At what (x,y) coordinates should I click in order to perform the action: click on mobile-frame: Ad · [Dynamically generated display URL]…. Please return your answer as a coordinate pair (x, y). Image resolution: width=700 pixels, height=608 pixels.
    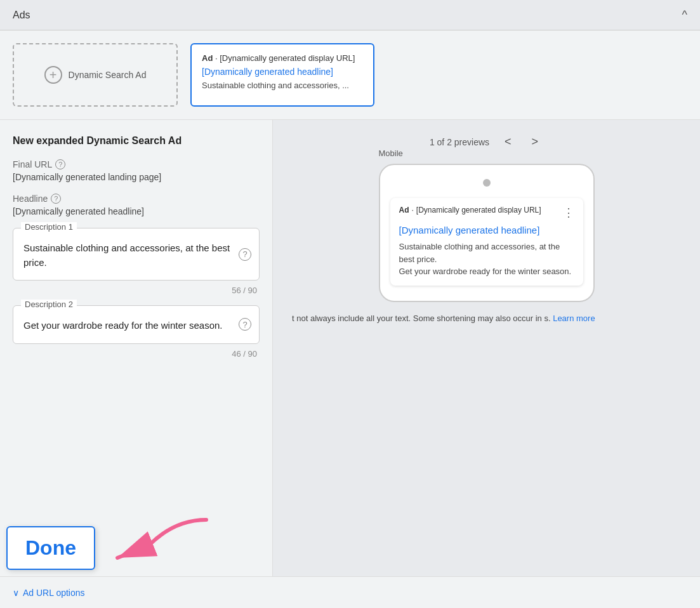
    Looking at the image, I should click on (487, 233).